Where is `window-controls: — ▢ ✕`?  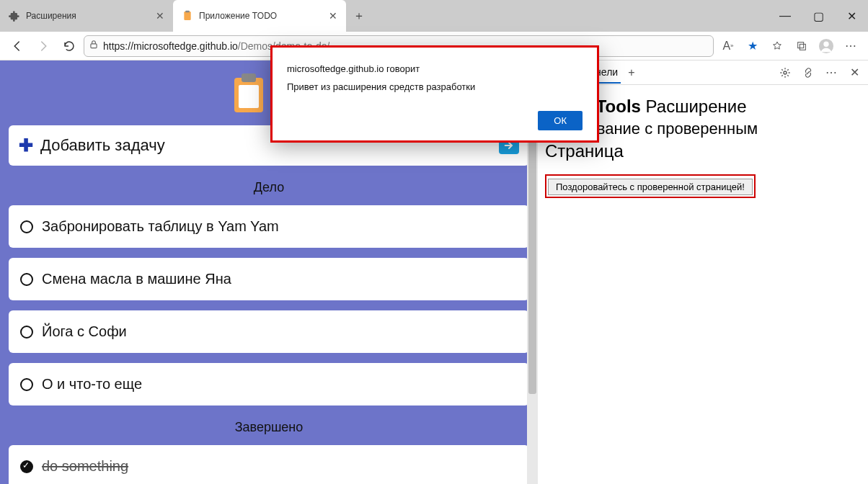
window-controls: — ▢ ✕ is located at coordinates (818, 16).